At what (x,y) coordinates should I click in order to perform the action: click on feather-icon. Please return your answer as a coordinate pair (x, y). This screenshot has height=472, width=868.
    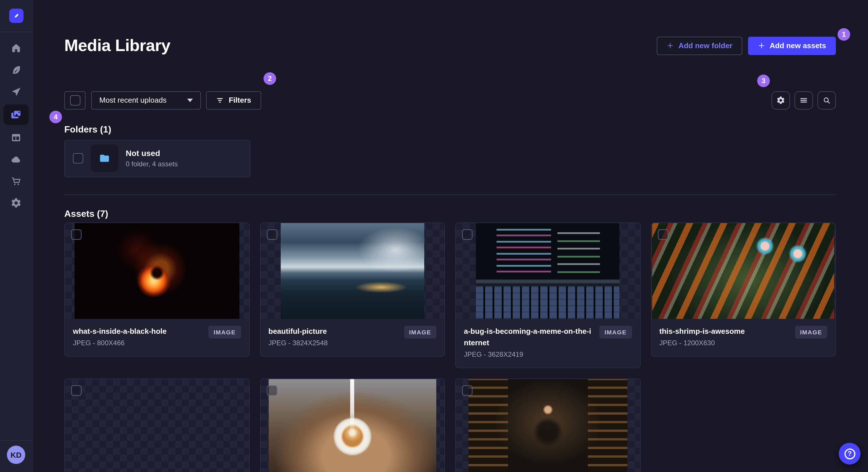
    Looking at the image, I should click on (16, 70).